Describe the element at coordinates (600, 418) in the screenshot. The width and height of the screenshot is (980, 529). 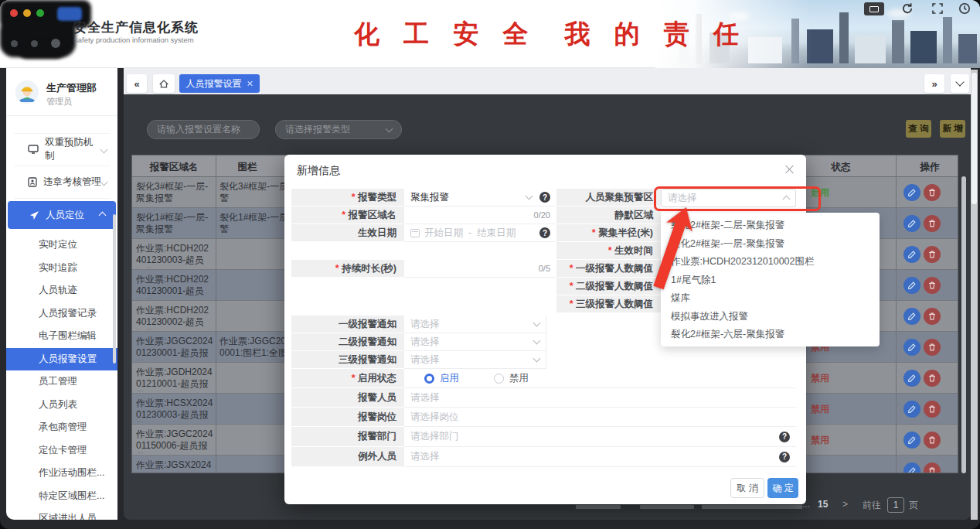
I see `alarm-post-select: 请选择岗位` at that location.